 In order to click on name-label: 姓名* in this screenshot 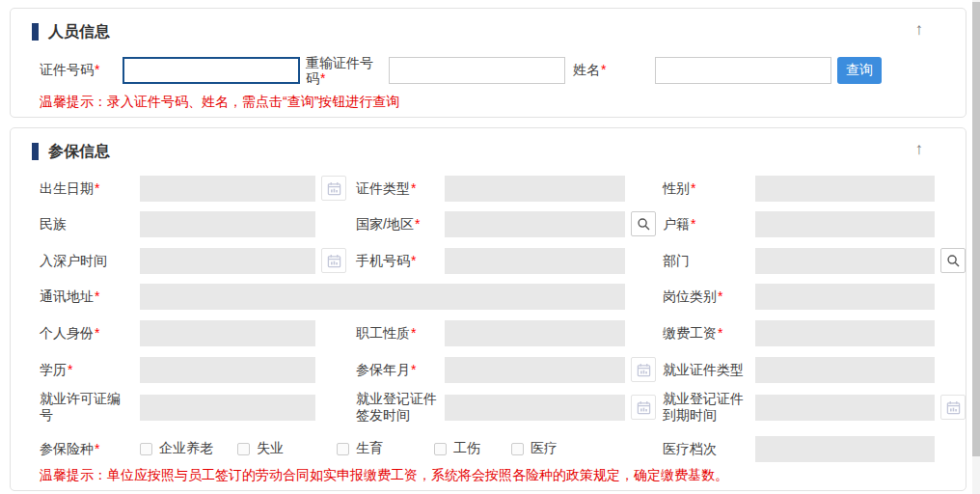, I will do `click(613, 70)`.